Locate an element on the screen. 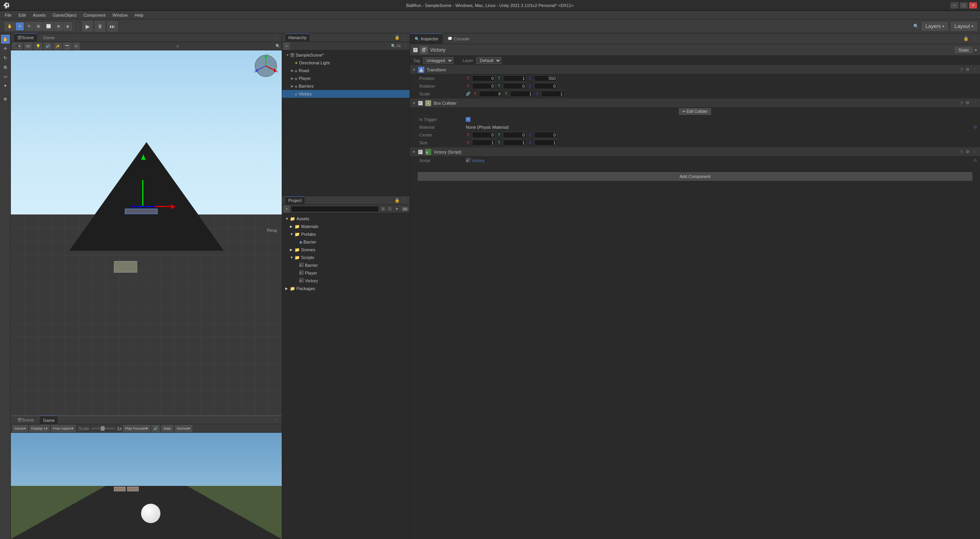 Image resolution: width=980 pixels, height=539 pixels. script-menu-btn: ⋮ is located at coordinates (975, 152).